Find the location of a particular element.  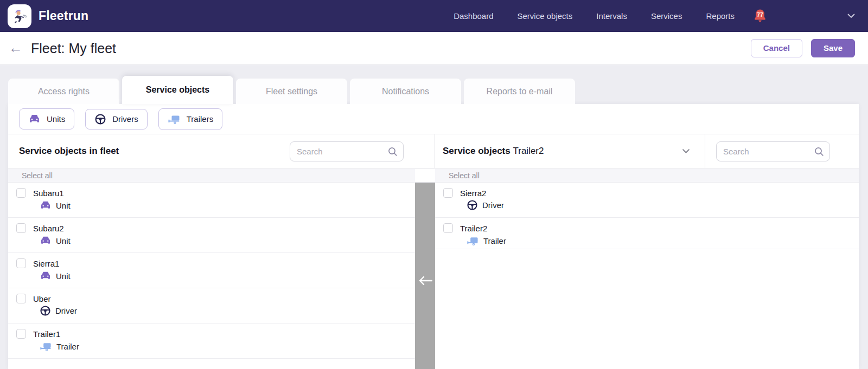

object-name: Sierra1 is located at coordinates (46, 263).